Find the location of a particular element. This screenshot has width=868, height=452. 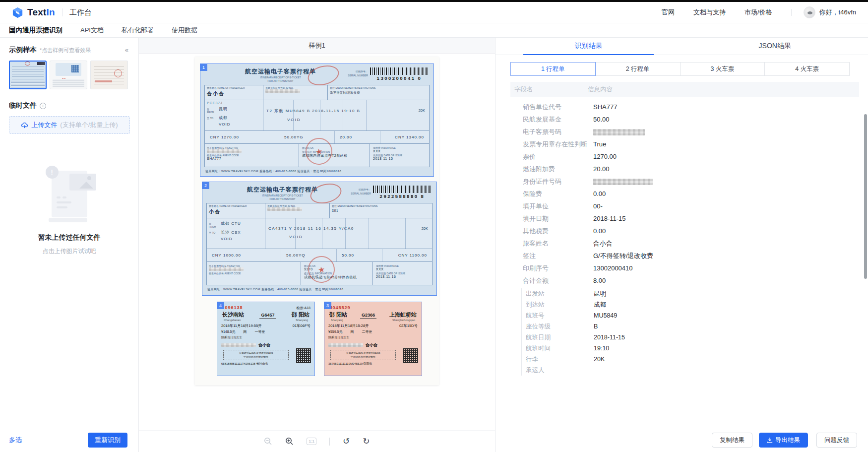

thumbnail-strip is located at coordinates (68, 83).